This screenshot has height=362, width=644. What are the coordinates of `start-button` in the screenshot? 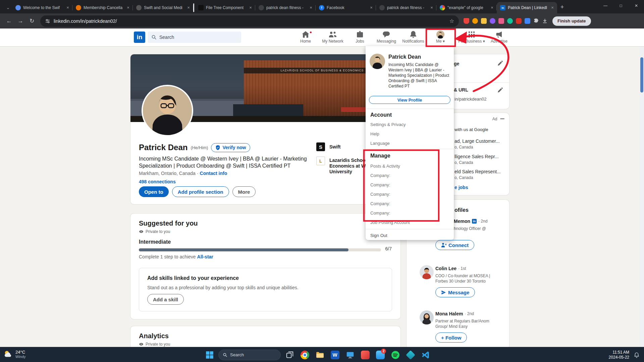 It's located at (209, 355).